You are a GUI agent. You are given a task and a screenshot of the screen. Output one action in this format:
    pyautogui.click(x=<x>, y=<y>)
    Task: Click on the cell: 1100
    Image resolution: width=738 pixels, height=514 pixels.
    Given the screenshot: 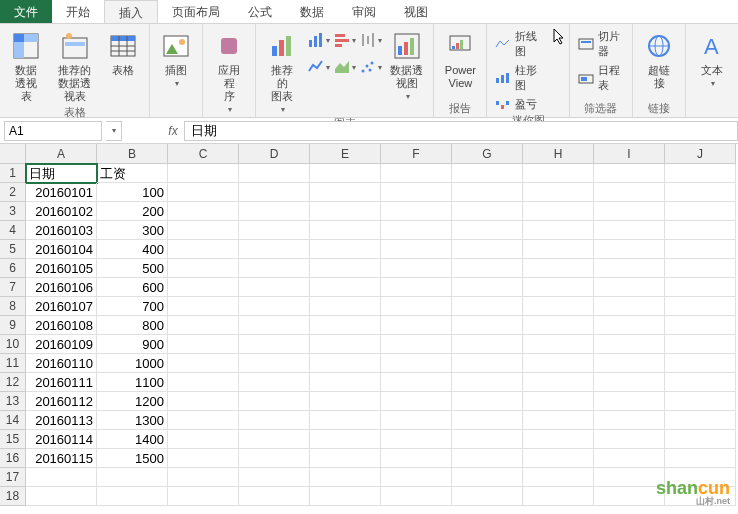 What is the action you would take?
    pyautogui.click(x=132, y=382)
    